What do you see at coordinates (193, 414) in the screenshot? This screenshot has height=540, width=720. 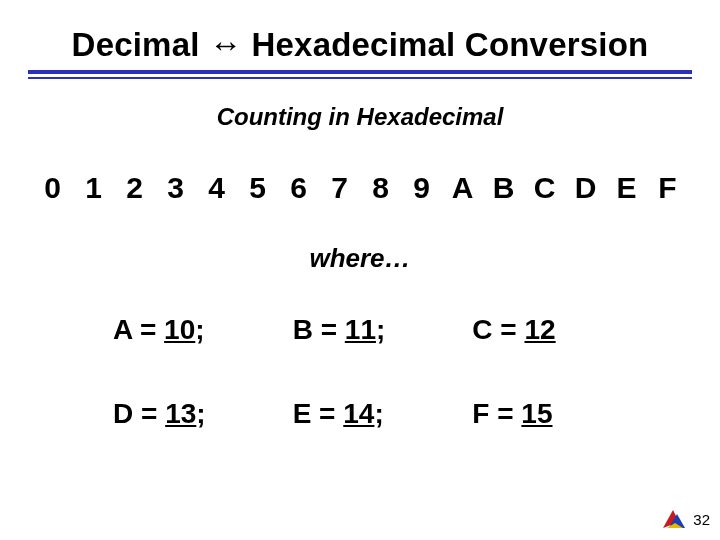 I see `mapping-cell: D = 13;` at bounding box center [193, 414].